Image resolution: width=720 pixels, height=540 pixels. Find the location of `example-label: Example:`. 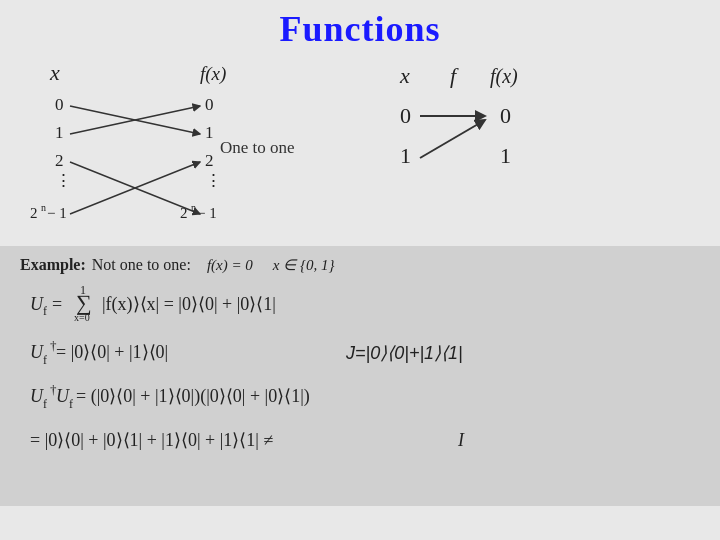

example-label: Example: is located at coordinates (53, 265).